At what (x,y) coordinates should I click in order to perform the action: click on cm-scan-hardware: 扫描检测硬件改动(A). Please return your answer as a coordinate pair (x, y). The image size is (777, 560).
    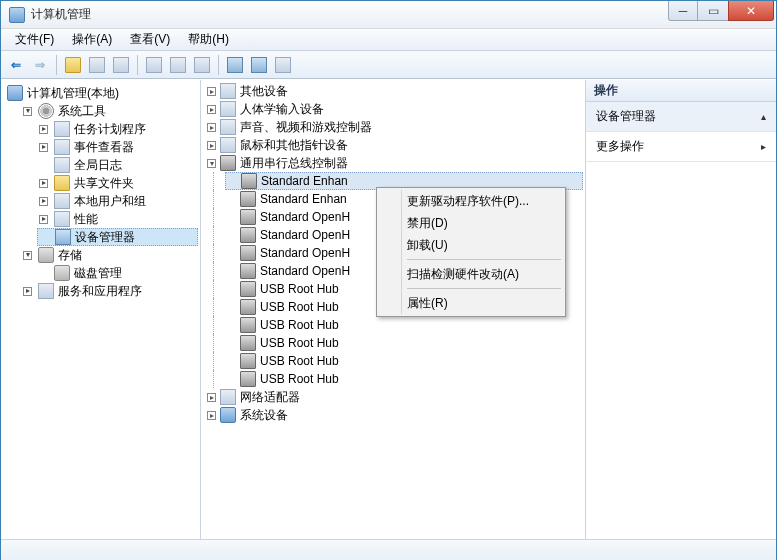
    Looking at the image, I should click on (471, 274).